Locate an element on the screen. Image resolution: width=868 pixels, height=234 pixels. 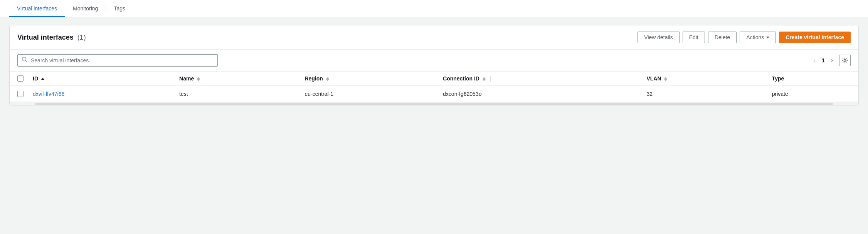
row-type: private is located at coordinates (813, 94).